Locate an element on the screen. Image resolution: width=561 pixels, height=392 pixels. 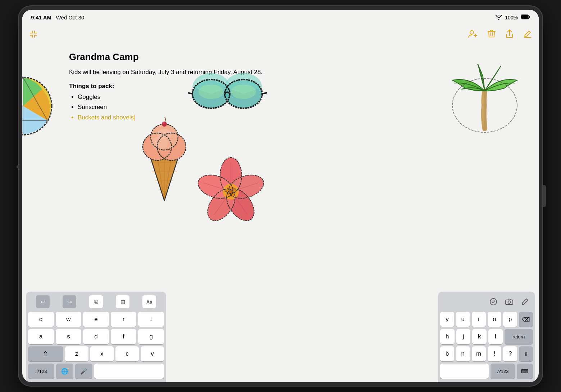
pencil-button is located at coordinates (525, 302).